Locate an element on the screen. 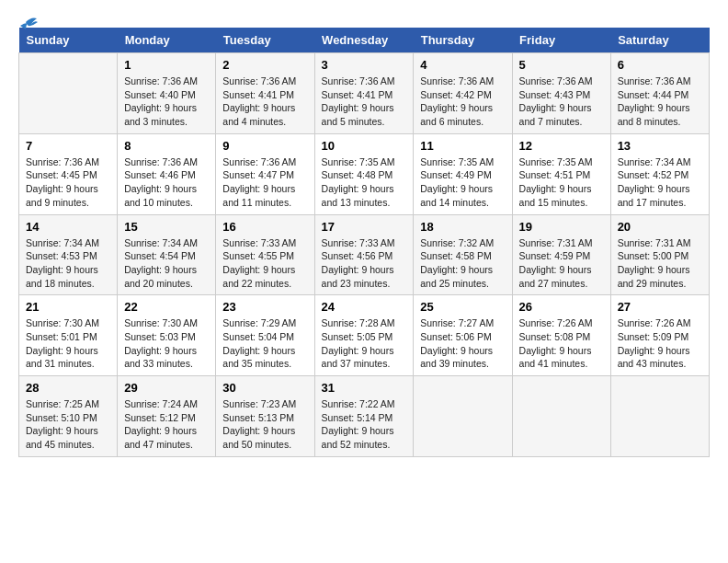  day-number: 15 is located at coordinates (166, 226).